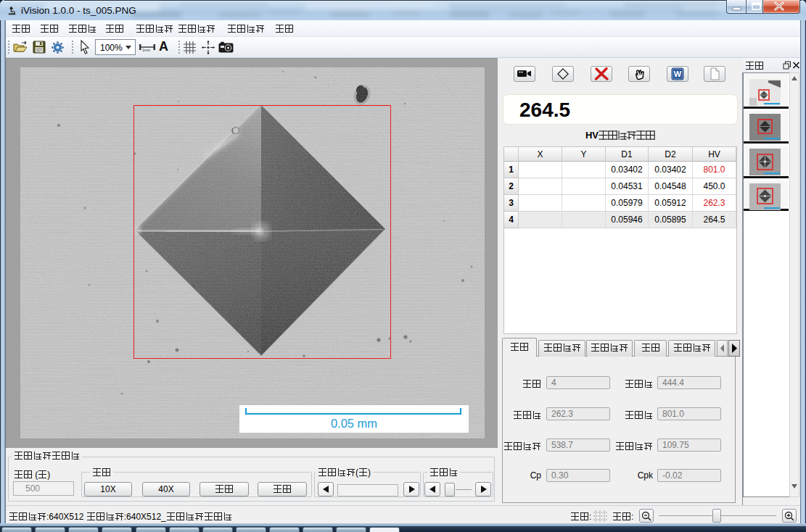  I want to click on svg-text: W, so click(678, 74).